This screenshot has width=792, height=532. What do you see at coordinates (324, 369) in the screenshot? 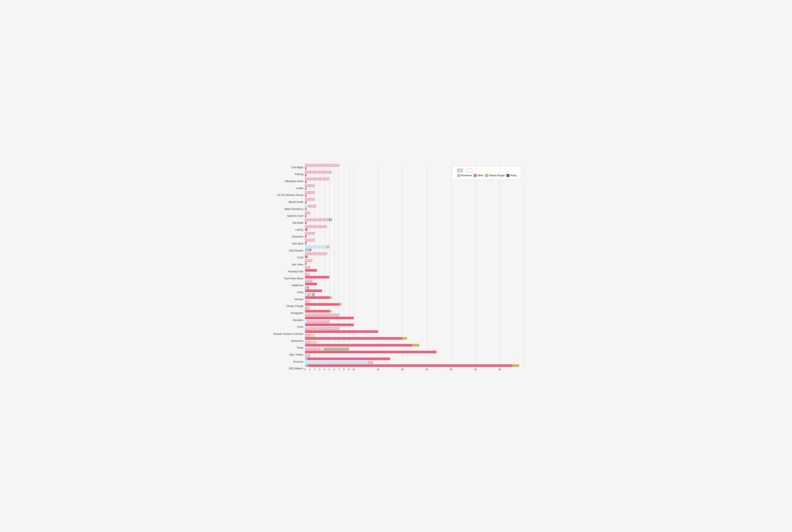
I see `x-axis-label: 4` at bounding box center [324, 369].